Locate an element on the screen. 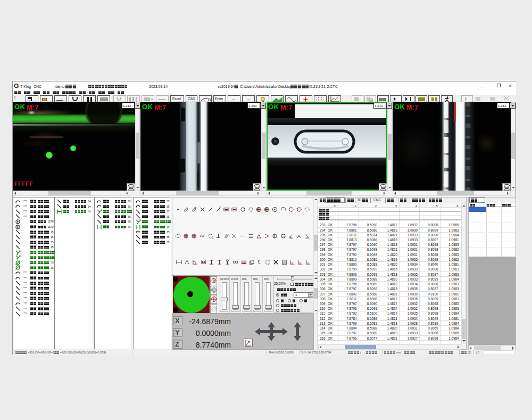  svg-text: z is located at coordinates (309, 262).